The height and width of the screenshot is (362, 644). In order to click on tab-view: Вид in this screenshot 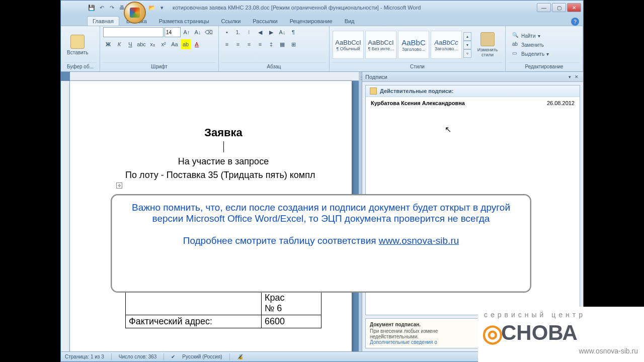, I will do `click(350, 21)`.